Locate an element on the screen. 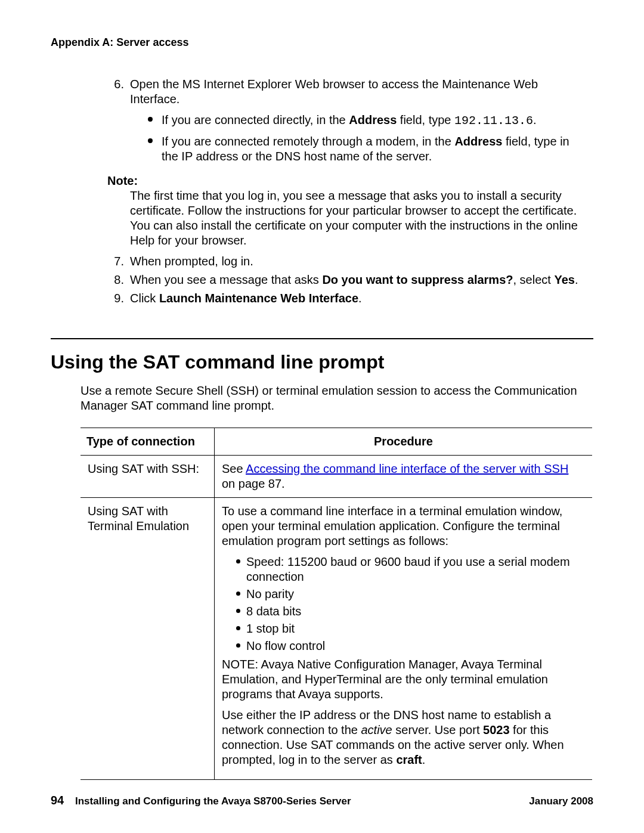 Image resolution: width=644 pixels, height=833 pixels. bullet-text: Speed: 115200 baud or 9600 baud if you u… is located at coordinates (416, 569).